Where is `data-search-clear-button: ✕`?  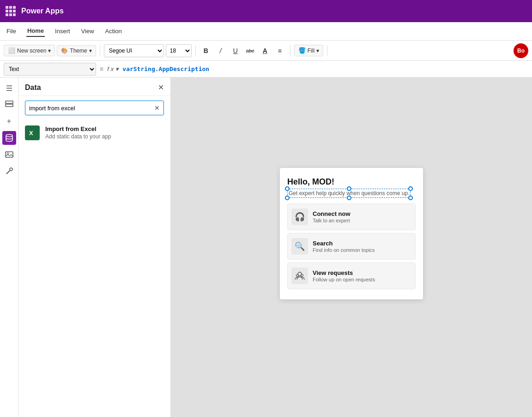 data-search-clear-button: ✕ is located at coordinates (157, 108).